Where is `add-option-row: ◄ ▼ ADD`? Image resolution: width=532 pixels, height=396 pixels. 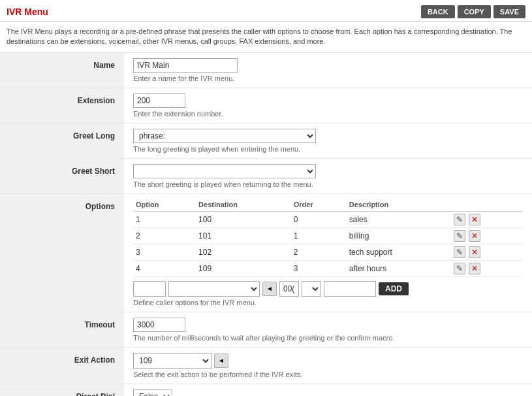
add-option-row: ◄ ▼ ADD is located at coordinates (328, 289).